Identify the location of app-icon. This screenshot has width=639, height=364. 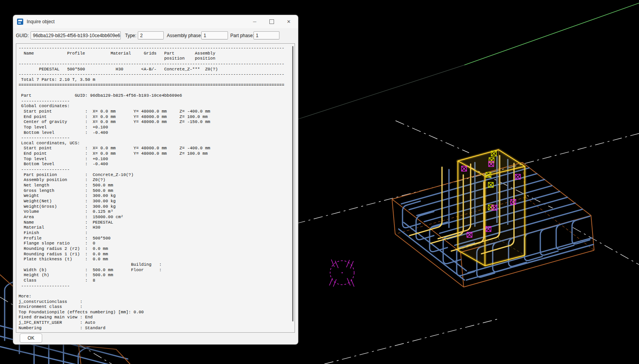
(20, 22).